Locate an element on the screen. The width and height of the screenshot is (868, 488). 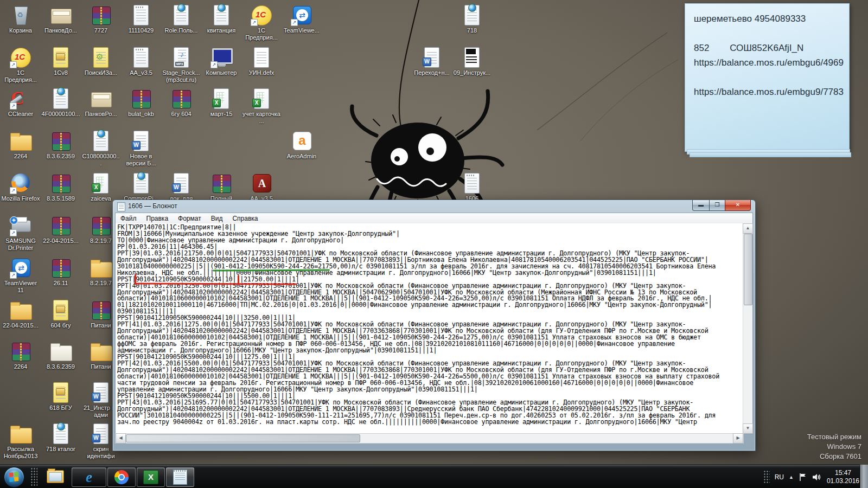
desktop-icon: Role.Поль... is located at coordinates (181, 20).